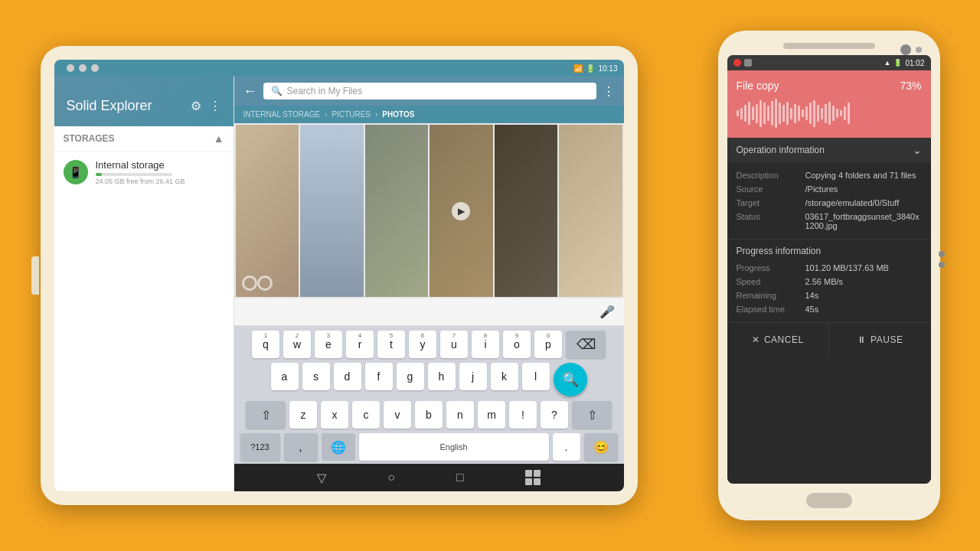 Image resolution: width=980 pixels, height=551 pixels. What do you see at coordinates (339, 68) in the screenshot?
I see `tablet-status-bar: 📶 🔋 10:13` at bounding box center [339, 68].